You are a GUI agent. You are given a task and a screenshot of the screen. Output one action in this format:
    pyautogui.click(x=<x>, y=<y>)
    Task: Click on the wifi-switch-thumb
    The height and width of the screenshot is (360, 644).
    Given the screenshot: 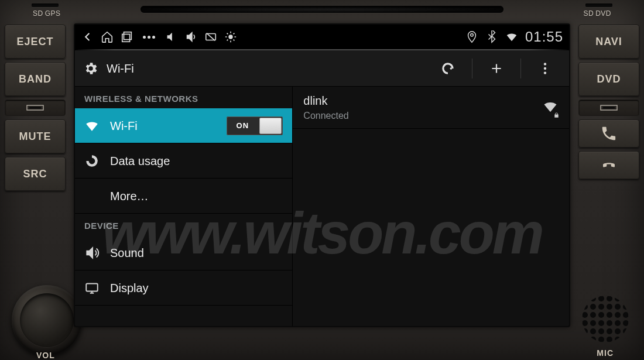 What is the action you would take?
    pyautogui.click(x=270, y=126)
    